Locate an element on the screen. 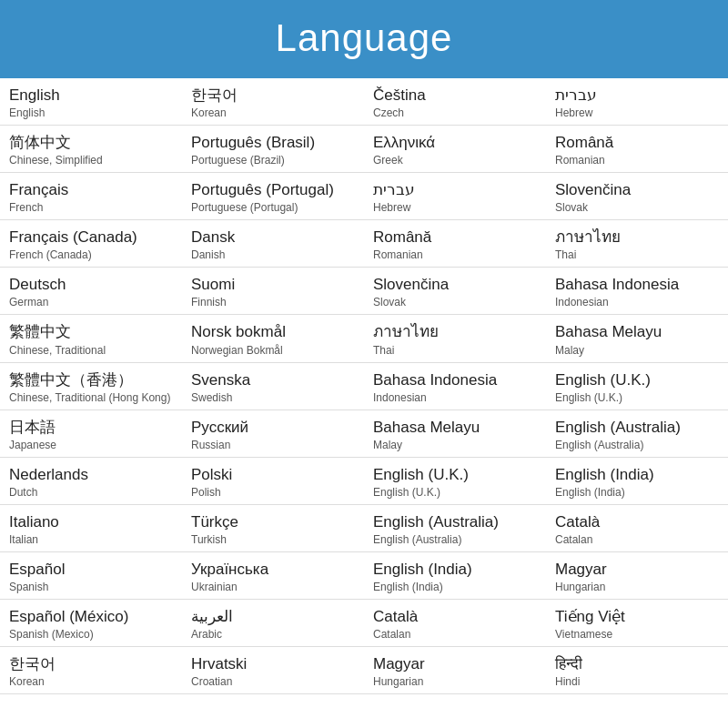 The height and width of the screenshot is (728, 728). language-english-name: Arabic is located at coordinates (273, 634).